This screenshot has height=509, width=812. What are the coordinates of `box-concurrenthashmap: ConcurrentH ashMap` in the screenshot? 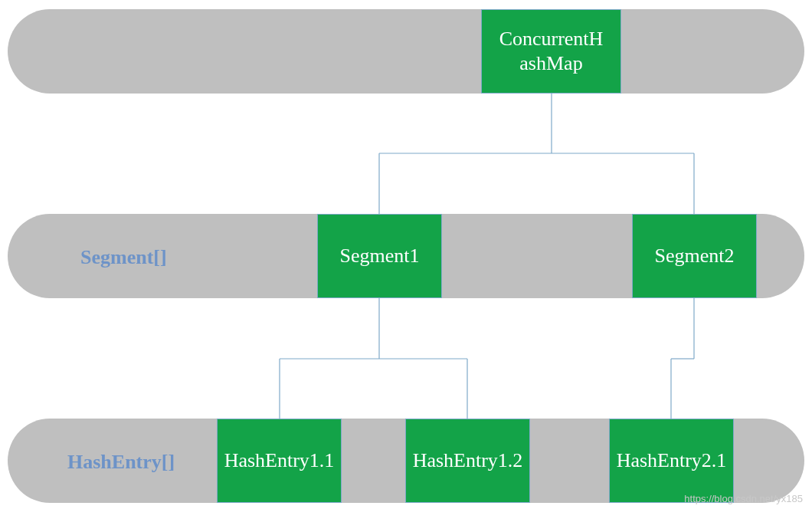 It's located at (552, 51).